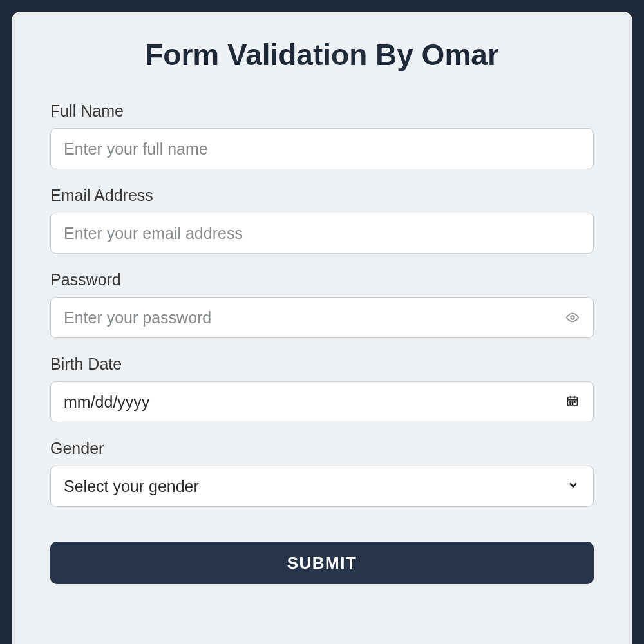 The image size is (644, 644). What do you see at coordinates (107, 402) in the screenshot?
I see `birthdate-value: mm/dd/yyyy` at bounding box center [107, 402].